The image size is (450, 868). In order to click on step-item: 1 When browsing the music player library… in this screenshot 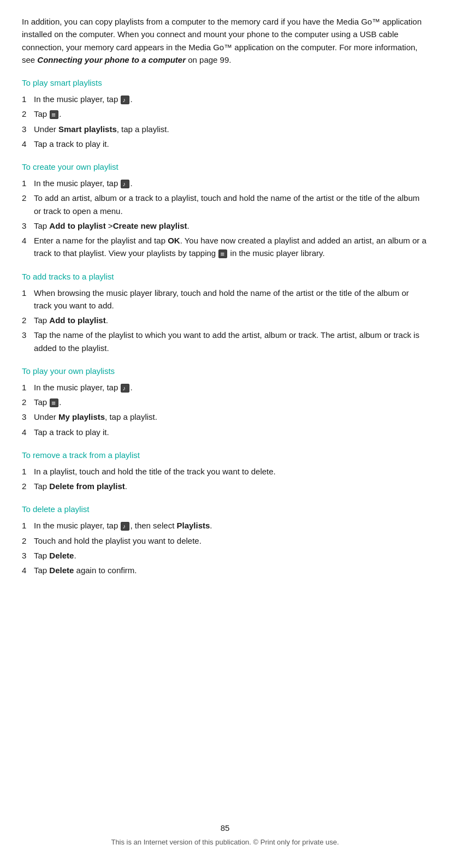, I will do `click(225, 299)`.